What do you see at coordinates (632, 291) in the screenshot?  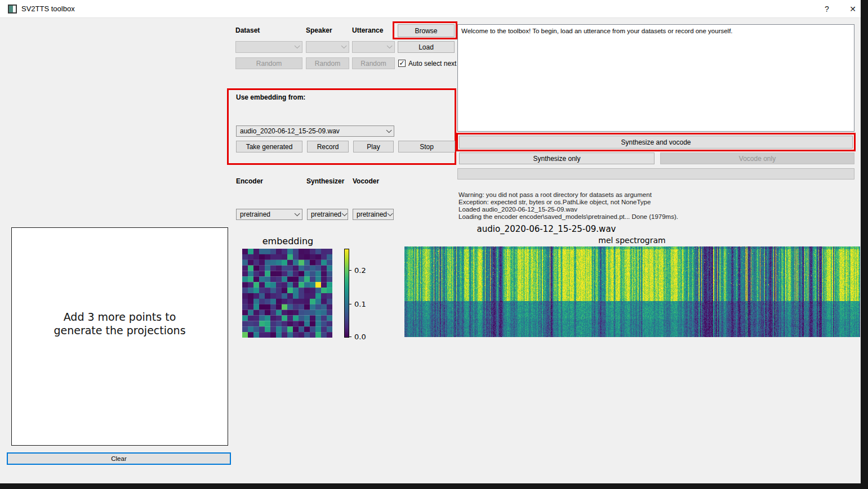 I see `mel-spectrogram` at bounding box center [632, 291].